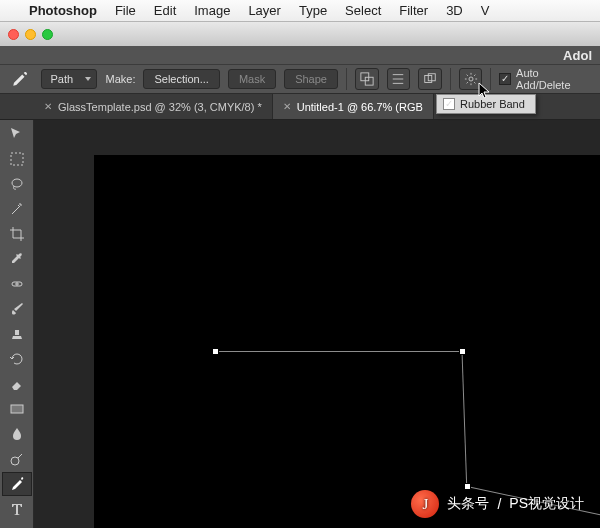 The height and width of the screenshot is (528, 600). I want to click on window-zoom-button, so click(48, 34).